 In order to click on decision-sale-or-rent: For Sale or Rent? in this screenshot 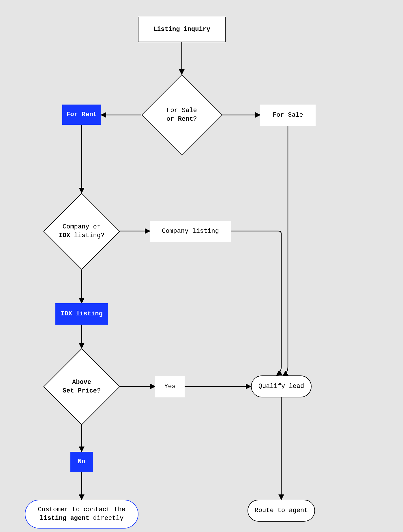, I will do `click(182, 115)`.